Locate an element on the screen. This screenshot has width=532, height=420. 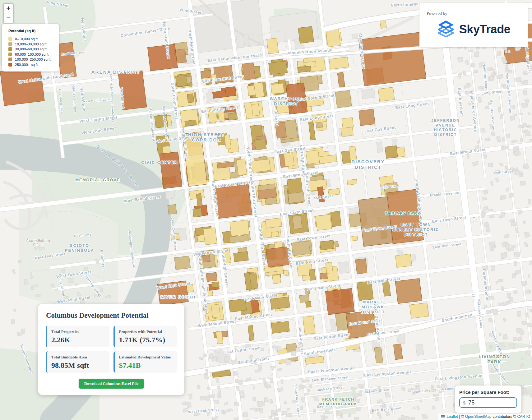
district-label: EAST TOWN is located at coordinates (416, 224).